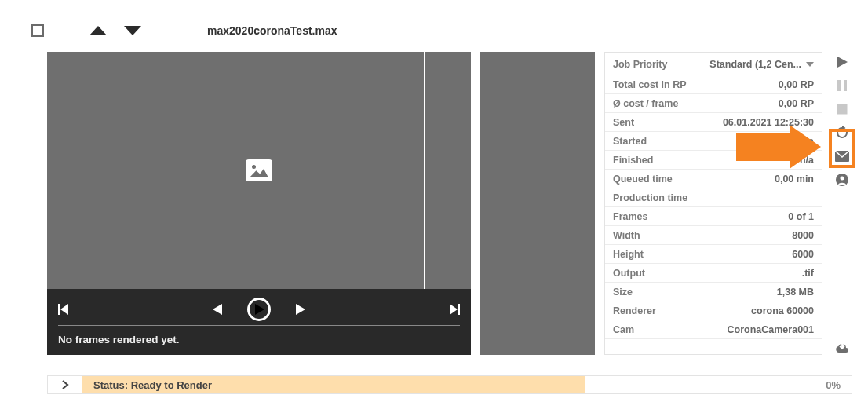  I want to click on priority-value: Standard (1,2 Cen..., so click(755, 64).